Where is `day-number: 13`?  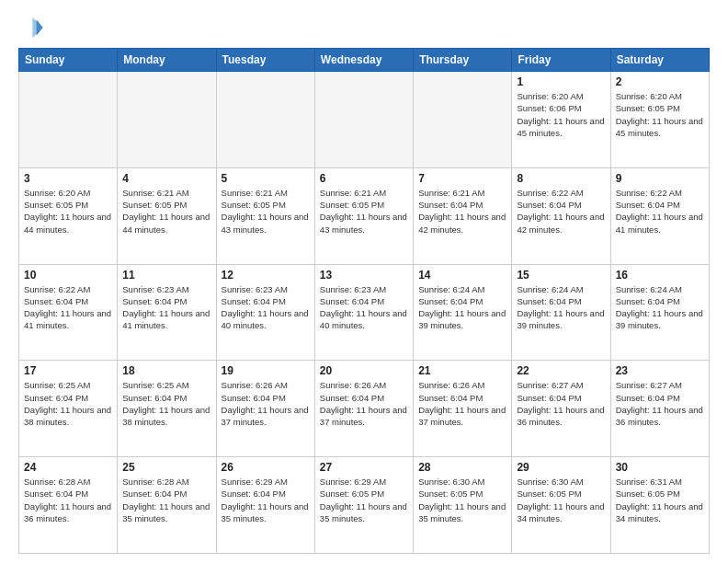
day-number: 13 is located at coordinates (364, 275).